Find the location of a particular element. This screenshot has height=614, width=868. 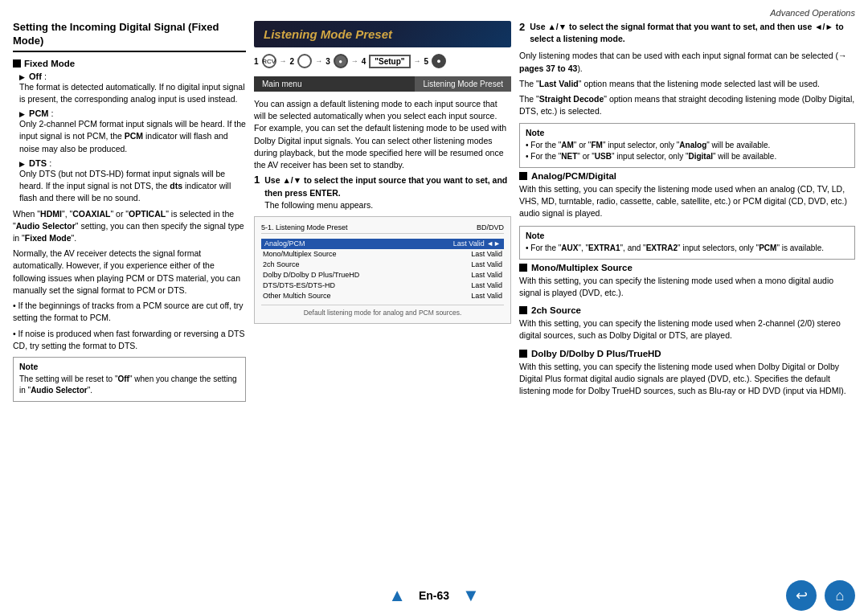

lmp-intro-text: You can assign a default listening mode … is located at coordinates (383, 135).